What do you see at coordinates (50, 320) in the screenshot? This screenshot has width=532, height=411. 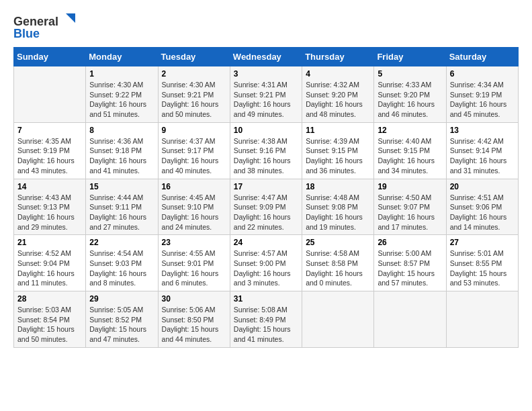 I see `calendar-cell: 28Sunrise: 5:03 AMSunset: 8:54 PMDayligh…` at bounding box center [50, 320].